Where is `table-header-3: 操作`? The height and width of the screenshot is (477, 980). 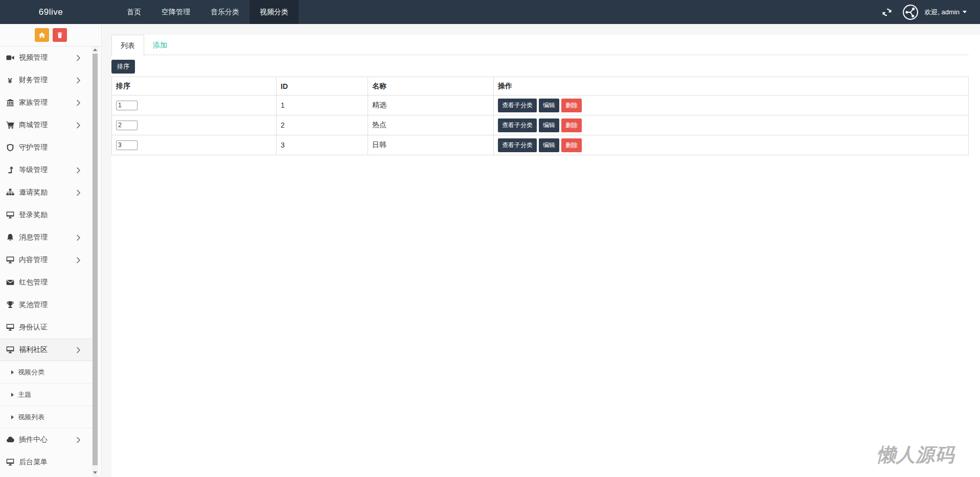 table-header-3: 操作 is located at coordinates (731, 86).